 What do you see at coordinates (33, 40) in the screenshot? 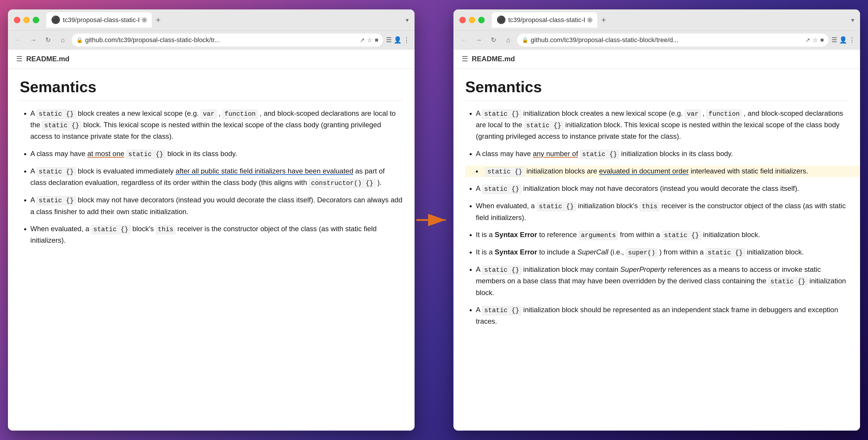
I see `forward-button-1: →` at bounding box center [33, 40].